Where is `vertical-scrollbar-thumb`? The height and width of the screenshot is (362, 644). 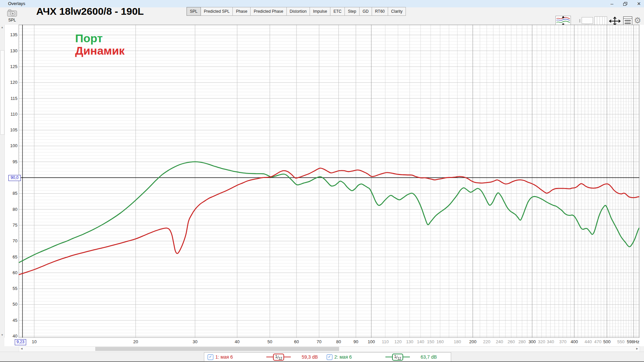 vertical-scrollbar-thumb is located at coordinates (2, 93).